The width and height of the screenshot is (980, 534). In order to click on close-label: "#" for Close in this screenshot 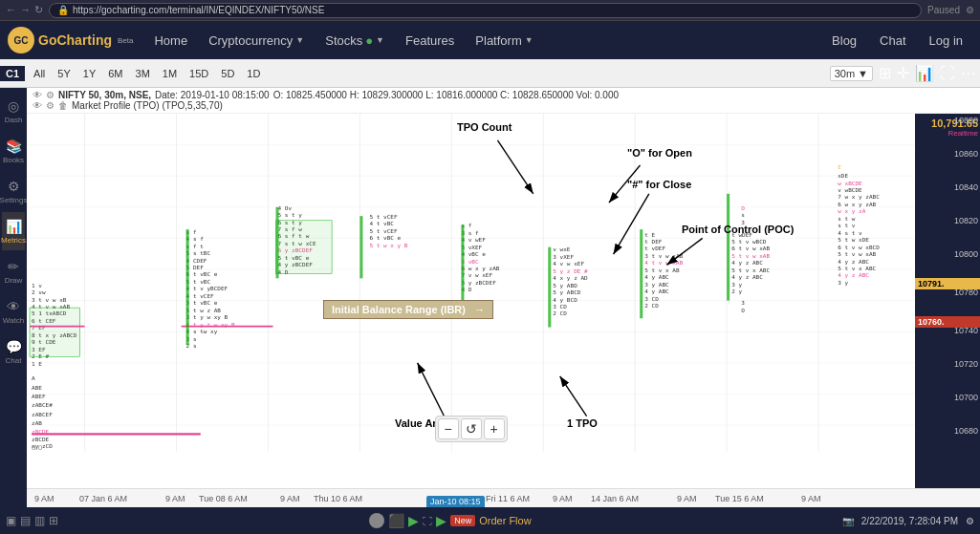, I will do `click(660, 184)`.